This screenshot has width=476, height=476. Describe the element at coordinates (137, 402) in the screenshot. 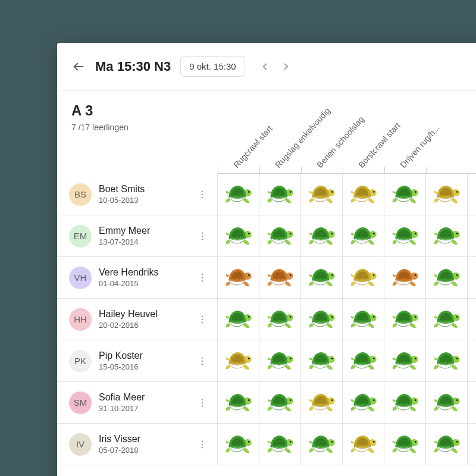

I see `student-cell: SMSofia Meer31-10-2017` at that location.